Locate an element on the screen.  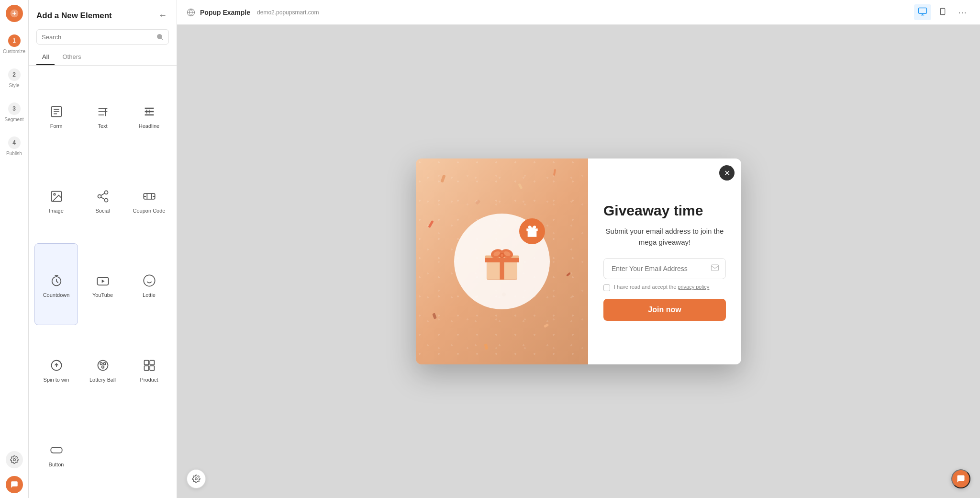
bottom-chat-button is located at coordinates (961, 479).